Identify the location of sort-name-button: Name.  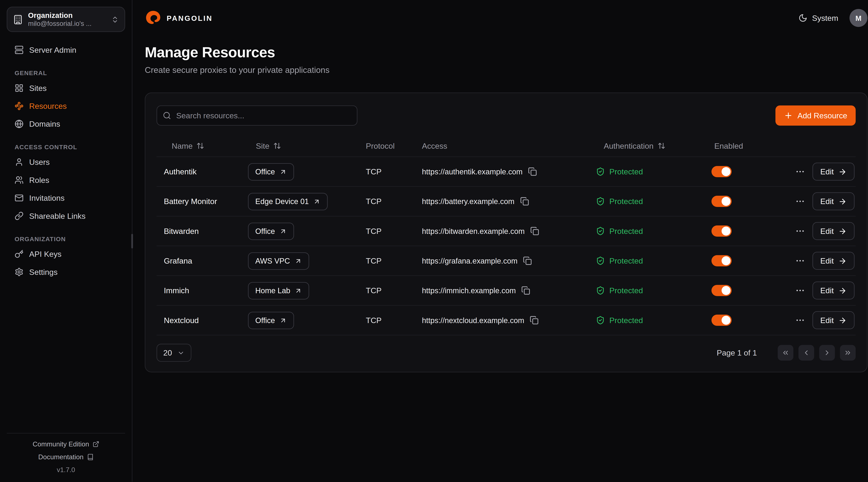
(184, 146).